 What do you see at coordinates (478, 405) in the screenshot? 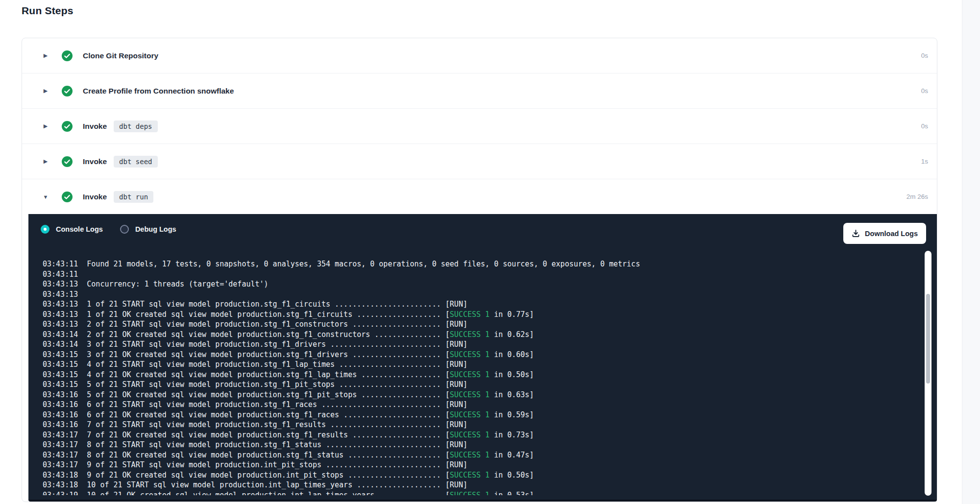
I see `log-line: 03:43:16 6 of 21 START sql view model pr…` at bounding box center [478, 405].